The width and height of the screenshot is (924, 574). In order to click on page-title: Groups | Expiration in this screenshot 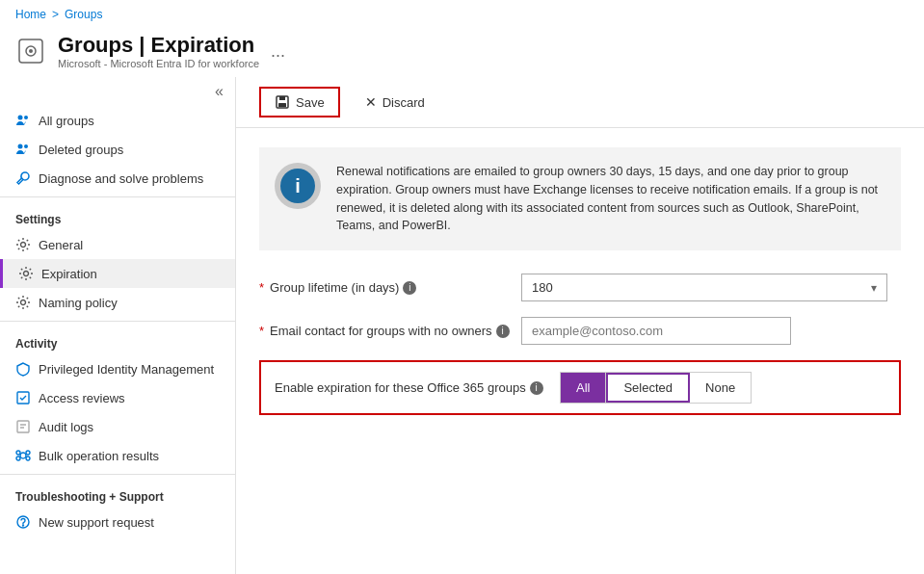, I will do `click(158, 45)`.